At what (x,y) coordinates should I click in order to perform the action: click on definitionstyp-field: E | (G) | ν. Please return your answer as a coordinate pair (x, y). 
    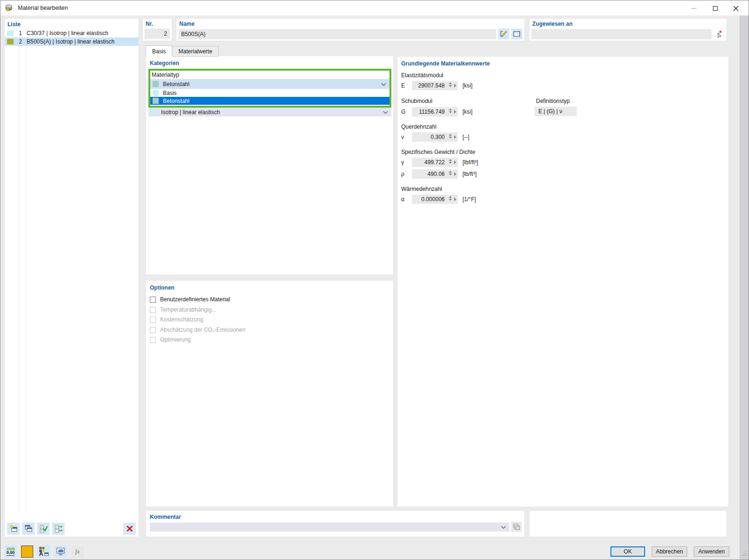
    Looking at the image, I should click on (556, 111).